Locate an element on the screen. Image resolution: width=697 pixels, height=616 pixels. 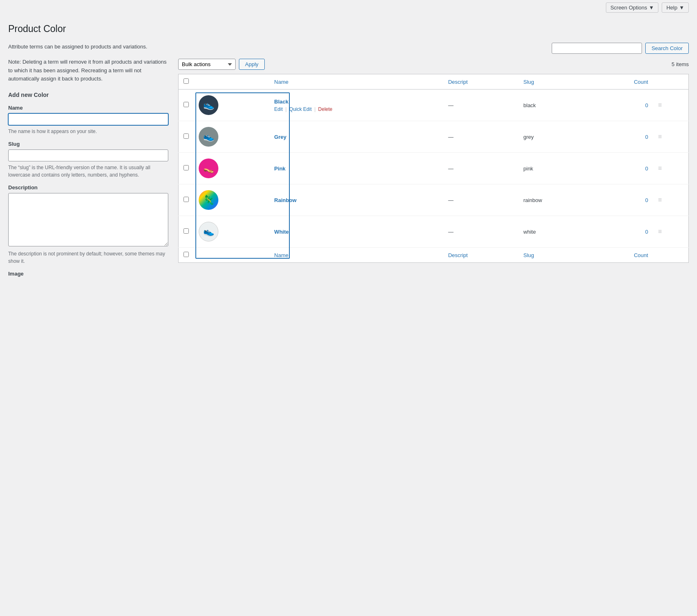
table-row: 🦎 Rainbow — rainbow 0 ≡ is located at coordinates (433, 200).